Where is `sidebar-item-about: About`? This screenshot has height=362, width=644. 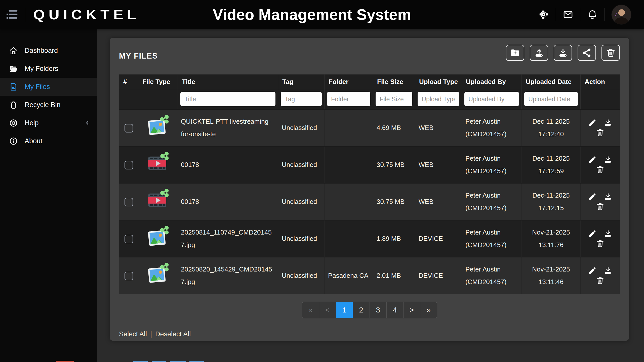
sidebar-item-about: About is located at coordinates (48, 141).